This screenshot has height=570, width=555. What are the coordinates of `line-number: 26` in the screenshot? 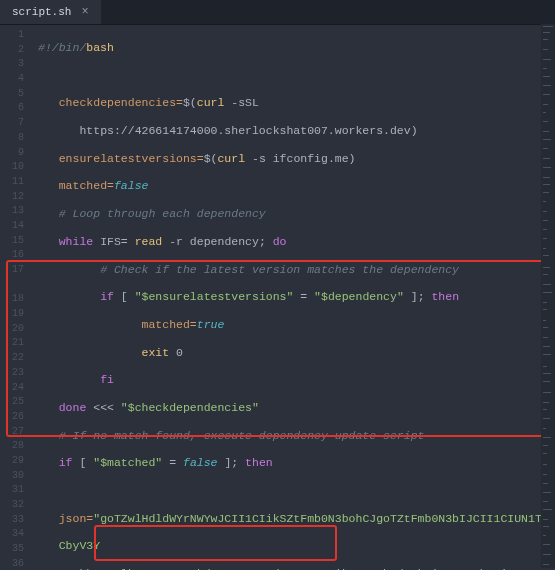 It's located at (14, 418).